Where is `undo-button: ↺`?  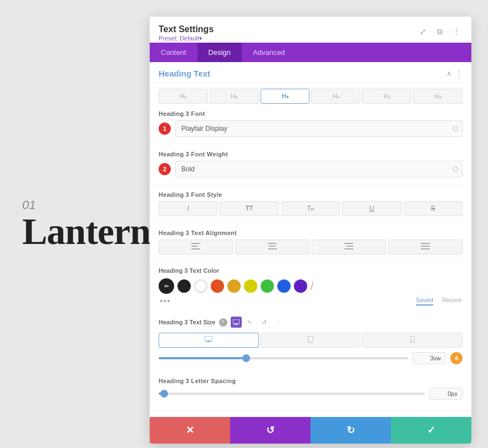
undo-button: ↺ is located at coordinates (271, 430).